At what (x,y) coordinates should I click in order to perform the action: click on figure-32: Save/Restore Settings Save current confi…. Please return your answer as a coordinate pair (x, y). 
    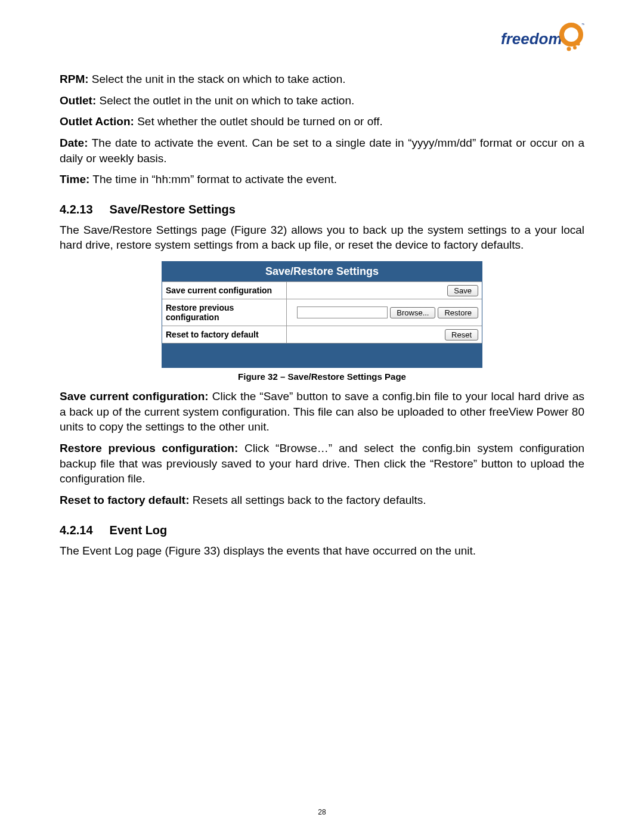
    Looking at the image, I should click on (322, 315).